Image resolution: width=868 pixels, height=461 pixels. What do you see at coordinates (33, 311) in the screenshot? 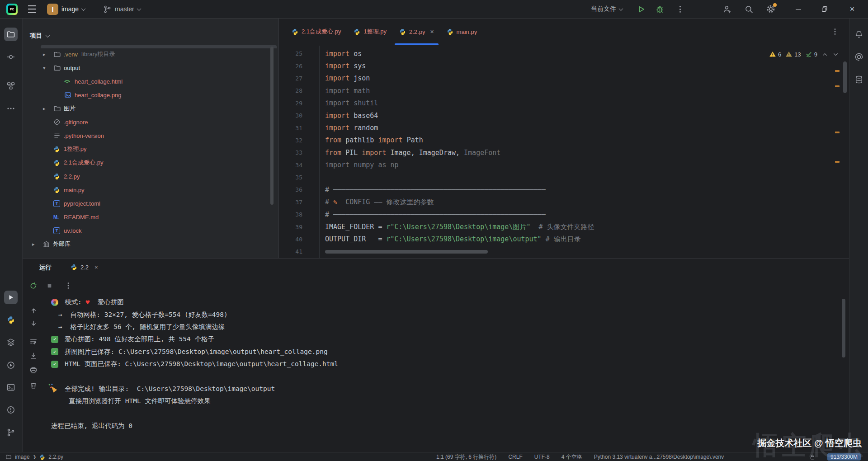
I see `arrow-up-icon` at bounding box center [33, 311].